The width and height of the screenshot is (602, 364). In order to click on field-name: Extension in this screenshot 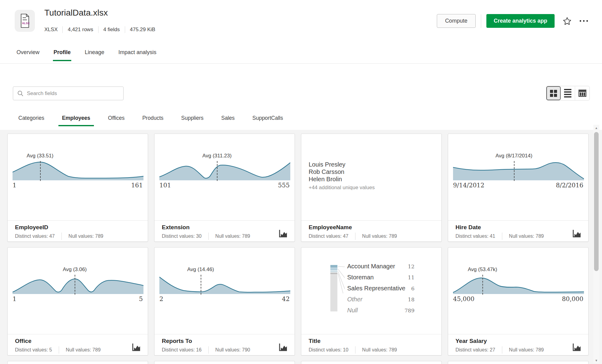, I will do `click(225, 227)`.